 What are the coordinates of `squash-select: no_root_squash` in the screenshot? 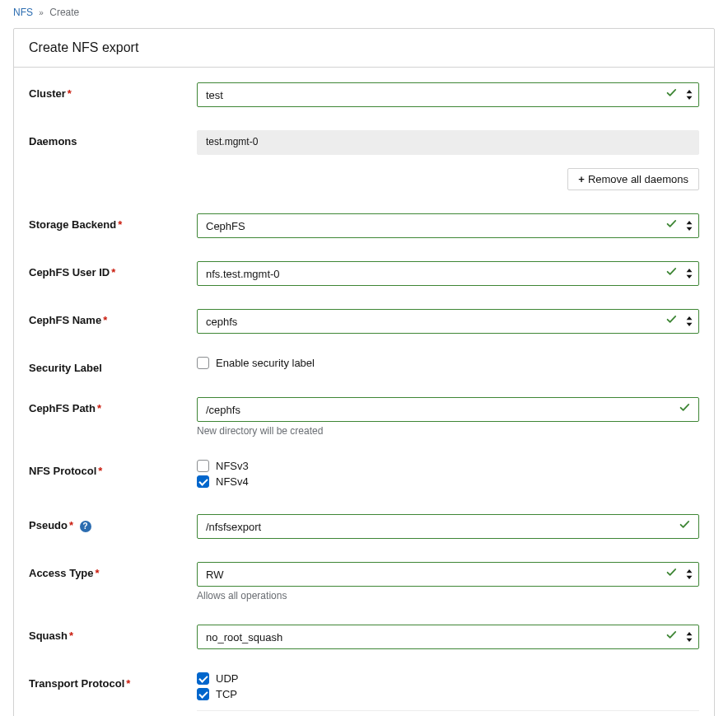 It's located at (448, 637).